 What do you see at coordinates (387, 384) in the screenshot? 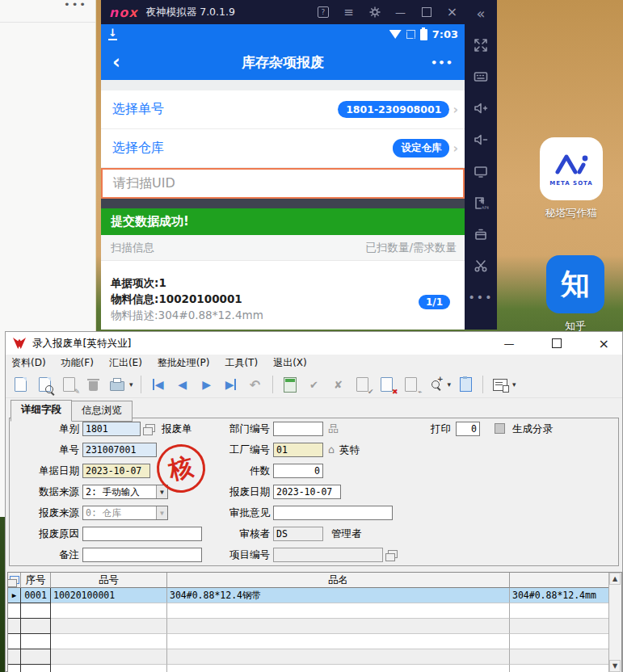
I see `doc-reject-icon: ✖` at bounding box center [387, 384].